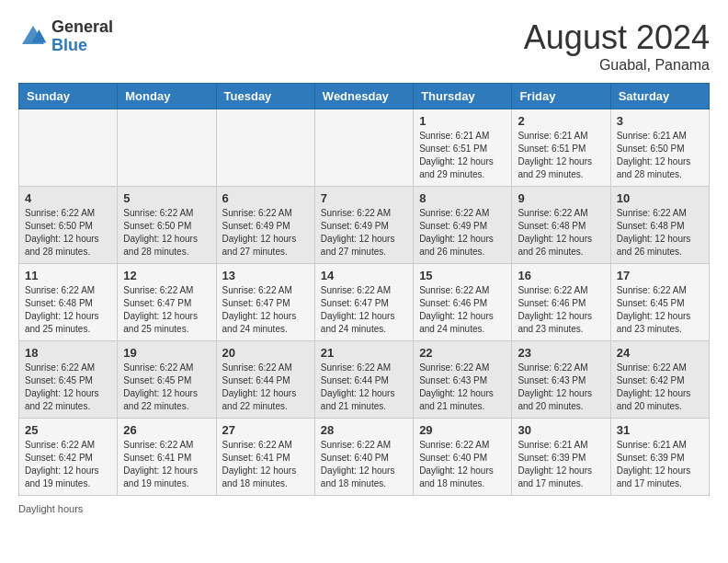 This screenshot has width=728, height=563. Describe the element at coordinates (265, 225) in the screenshot. I see `calendar-cell: 6Sunrise: 6:22 AM Sunset: 6:49 PM Daylig…` at that location.